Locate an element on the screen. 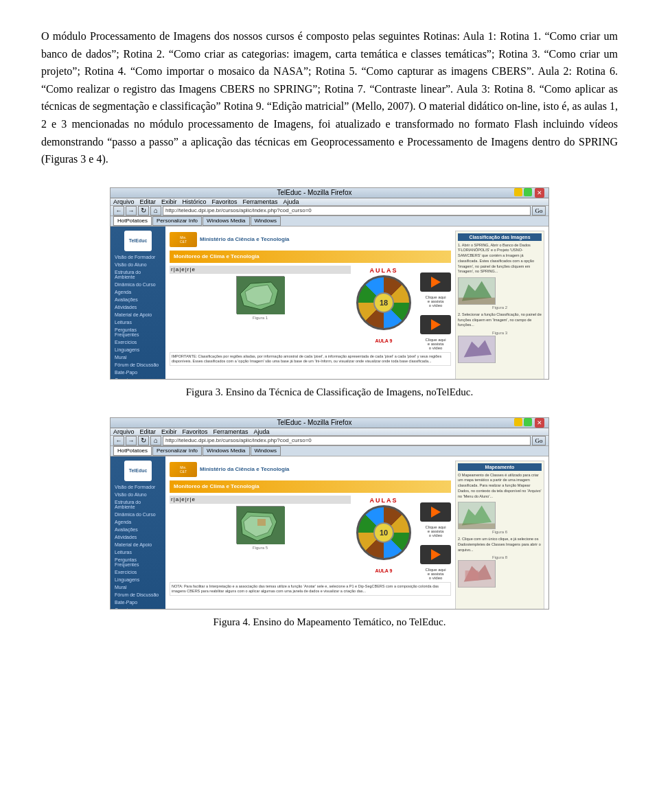 Image resolution: width=659 pixels, height=812 pixels. wheel-circle-3: 18 is located at coordinates (384, 303).